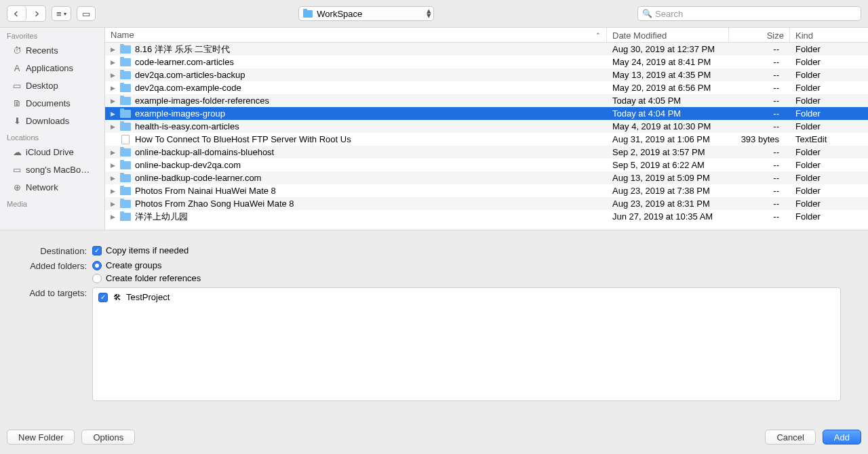 The height and width of the screenshot is (454, 868). I want to click on sidebar-item: ⊕Network, so click(52, 187).